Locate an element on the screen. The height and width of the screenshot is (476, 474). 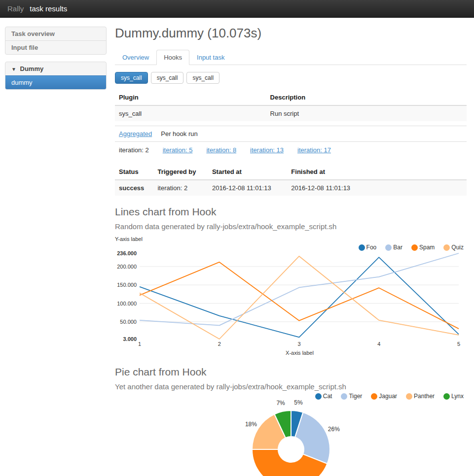
legend-item-jaguar: Jaguar is located at coordinates (384, 396).